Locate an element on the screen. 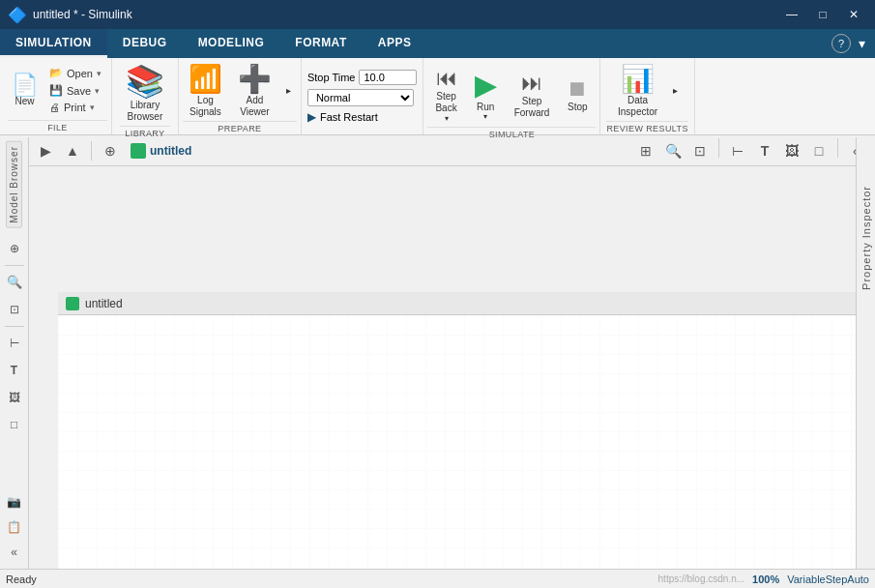 This screenshot has height=588, width=875. stop-button: ⏹ Stop is located at coordinates (577, 95).